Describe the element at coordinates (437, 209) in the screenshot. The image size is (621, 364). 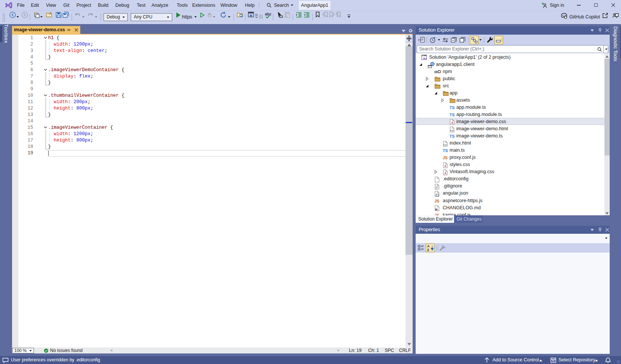
I see `svg-text: M↓` at that location.